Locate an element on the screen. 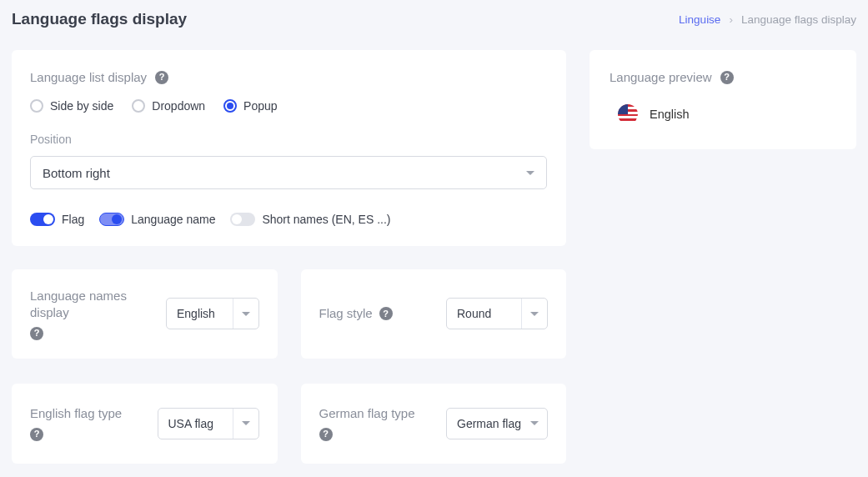 This screenshot has width=868, height=477. card-title: Language preview ? is located at coordinates (723, 77).